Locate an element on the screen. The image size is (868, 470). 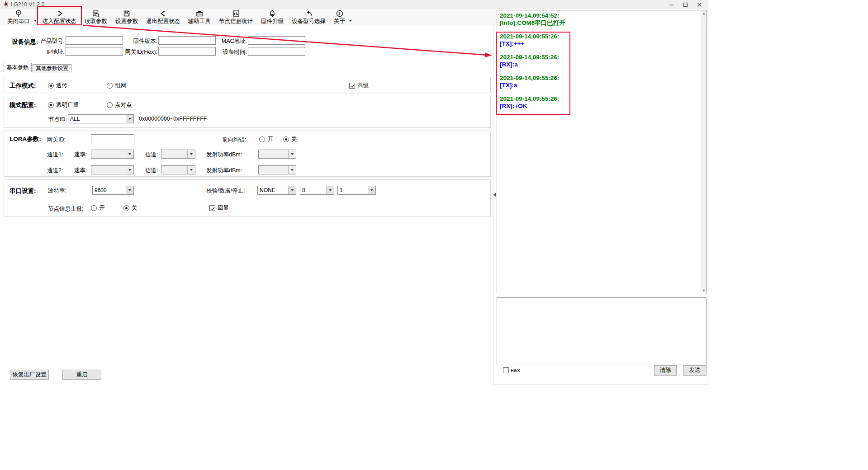
toolbar-button-about: 关于 is located at coordinates (339, 17).